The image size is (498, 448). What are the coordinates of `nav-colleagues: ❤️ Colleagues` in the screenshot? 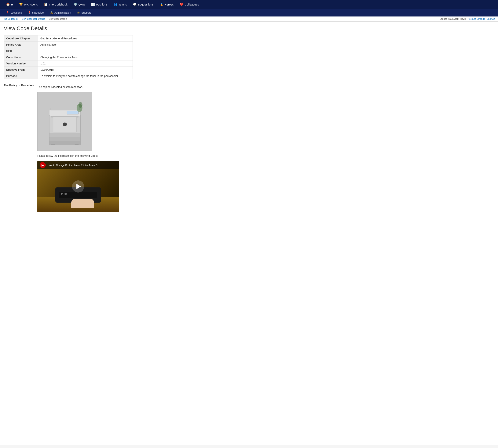 It's located at (189, 4).